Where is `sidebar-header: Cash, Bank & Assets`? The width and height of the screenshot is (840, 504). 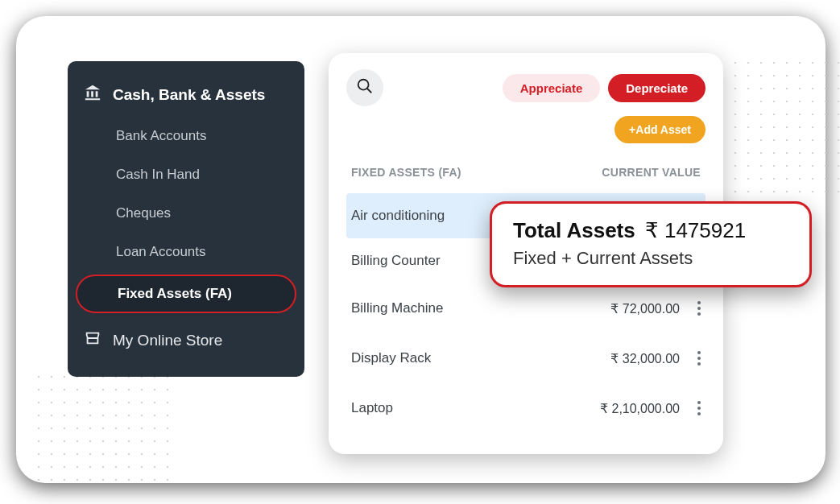
sidebar-header: Cash, Bank & Assets is located at coordinates (186, 95).